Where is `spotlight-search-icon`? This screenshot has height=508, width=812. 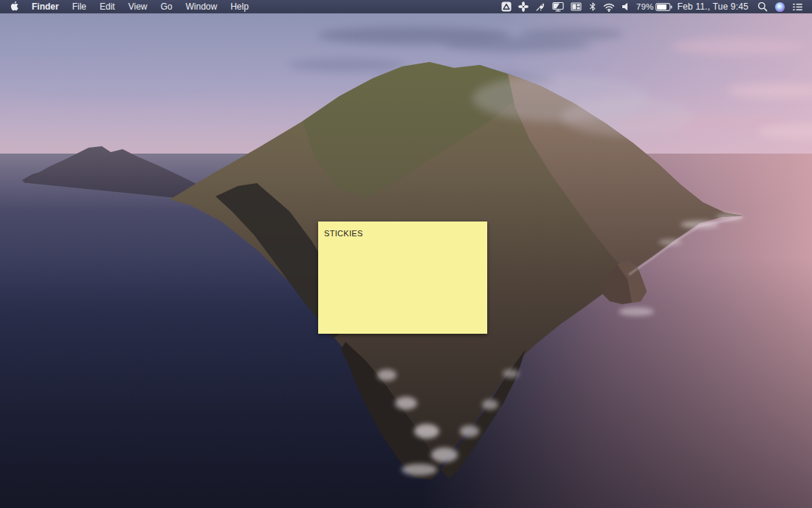 spotlight-search-icon is located at coordinates (763, 7).